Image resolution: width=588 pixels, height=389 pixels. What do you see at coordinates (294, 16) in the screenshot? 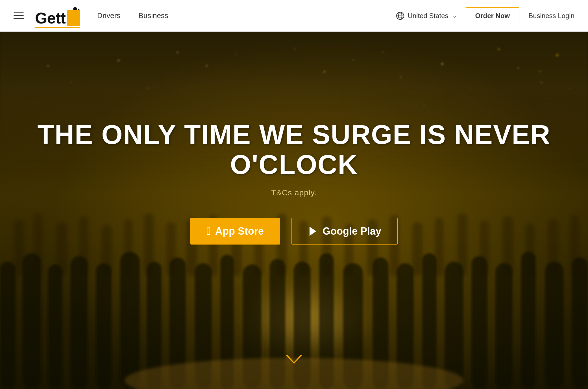
I see `navbar: Gett Drivers Business` at bounding box center [294, 16].